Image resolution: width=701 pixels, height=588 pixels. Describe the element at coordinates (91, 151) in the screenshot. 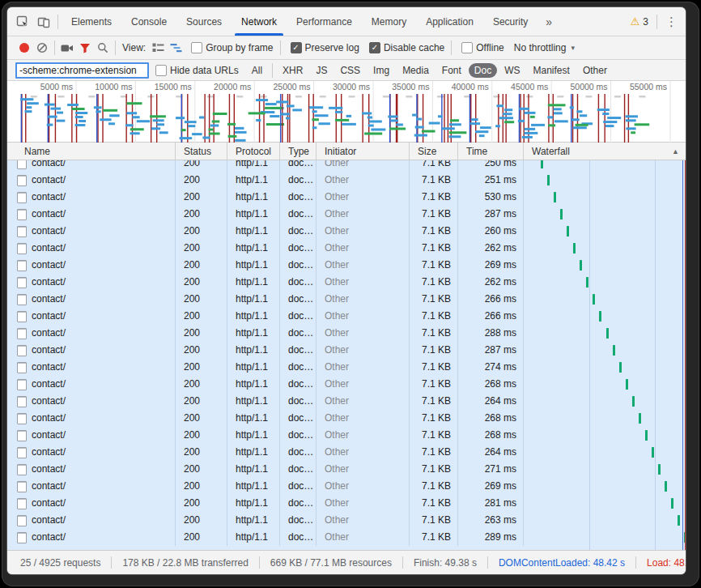

I see `column-header-name: Name` at that location.